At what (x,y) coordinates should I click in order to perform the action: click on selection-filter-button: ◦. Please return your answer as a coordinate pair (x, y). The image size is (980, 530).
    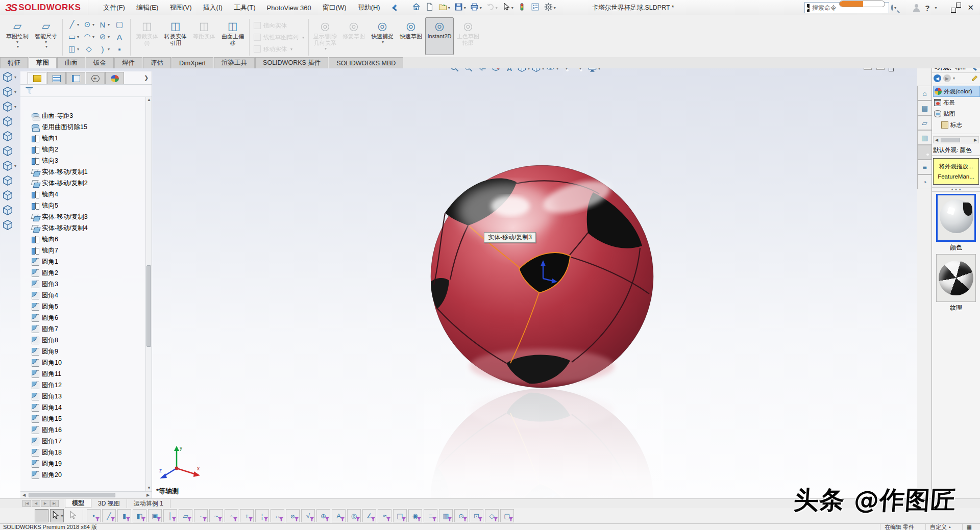
    Looking at the image, I should click on (232, 516).